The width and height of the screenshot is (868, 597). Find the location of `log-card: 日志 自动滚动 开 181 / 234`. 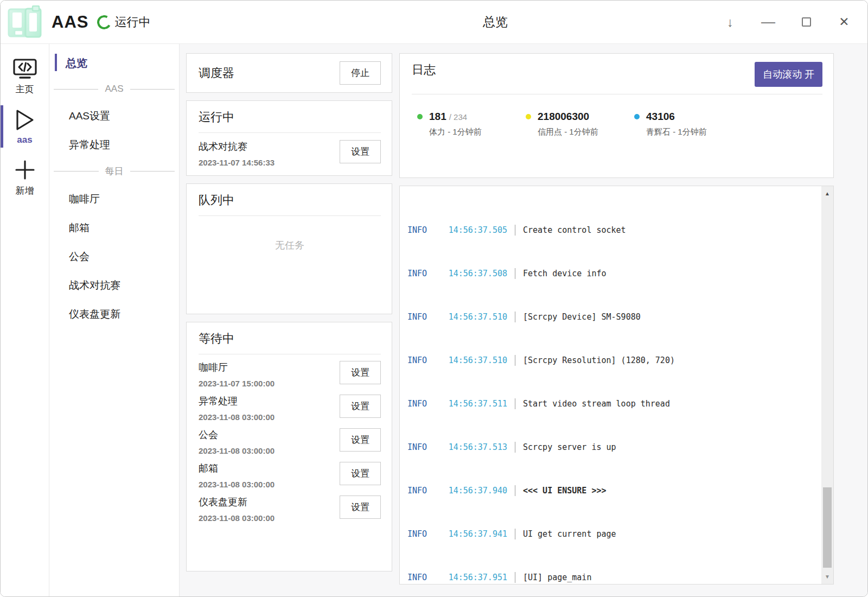

log-card: 日志 自动滚动 开 181 / 234 is located at coordinates (616, 116).